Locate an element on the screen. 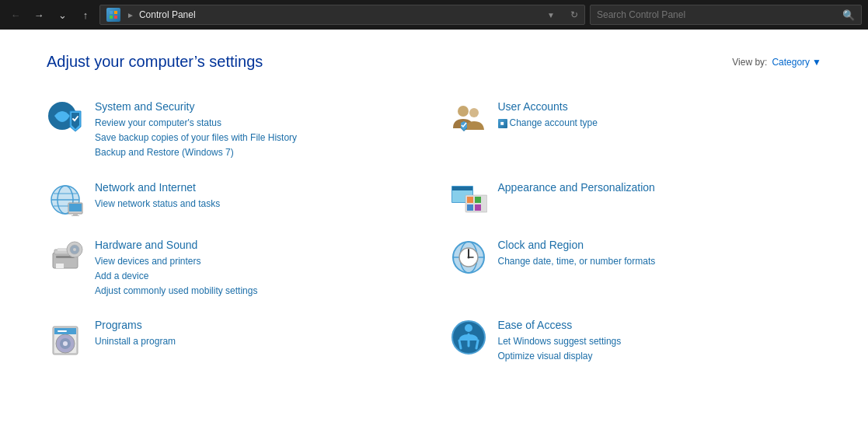 This screenshot has height=447, width=868. programs-title: Programs is located at coordinates (256, 325).